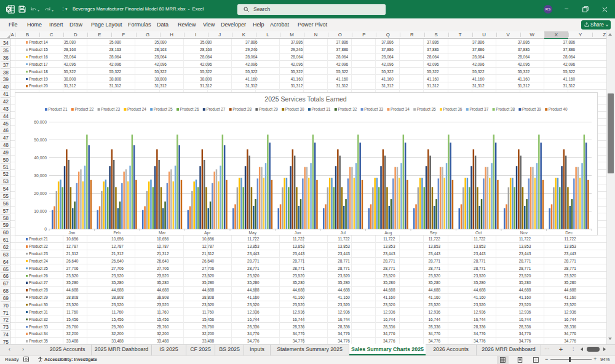  I want to click on svg-text: 20,000, so click(41, 193).